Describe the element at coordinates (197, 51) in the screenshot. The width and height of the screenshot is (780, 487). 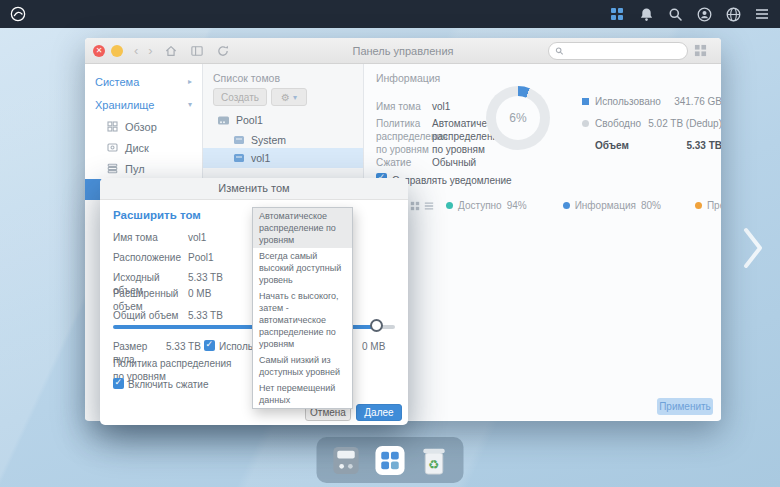
I see `sidebar-toggle-icon` at that location.